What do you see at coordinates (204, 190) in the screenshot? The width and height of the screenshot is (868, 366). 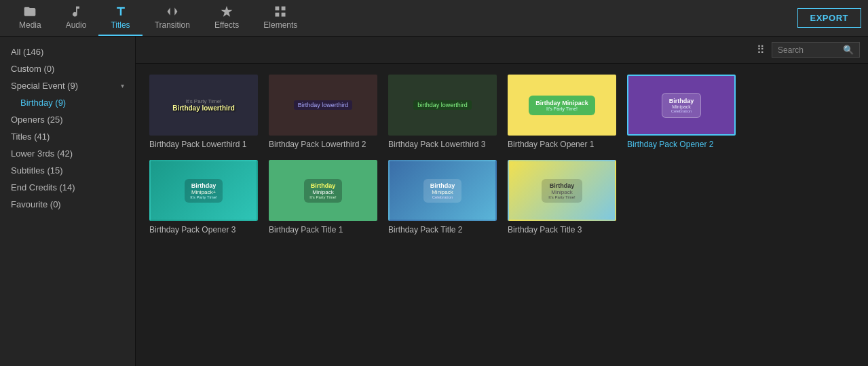 I see `thumbnail-bpo3: Birthday Minipack+ It's Party Time!` at bounding box center [204, 190].